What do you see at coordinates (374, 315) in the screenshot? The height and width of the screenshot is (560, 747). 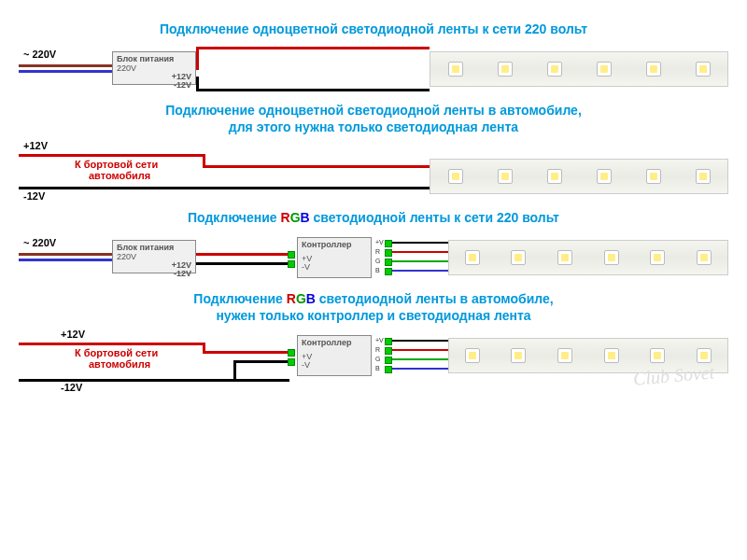 I see `title-4b: нужен только контроллер и светодиодная л…` at bounding box center [374, 315].